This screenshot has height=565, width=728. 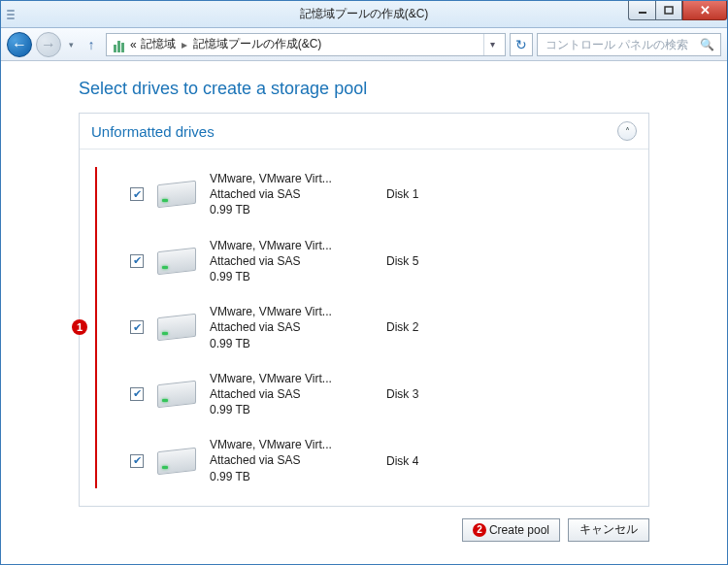 I want to click on disk-label: Disk 2, so click(x=415, y=327).